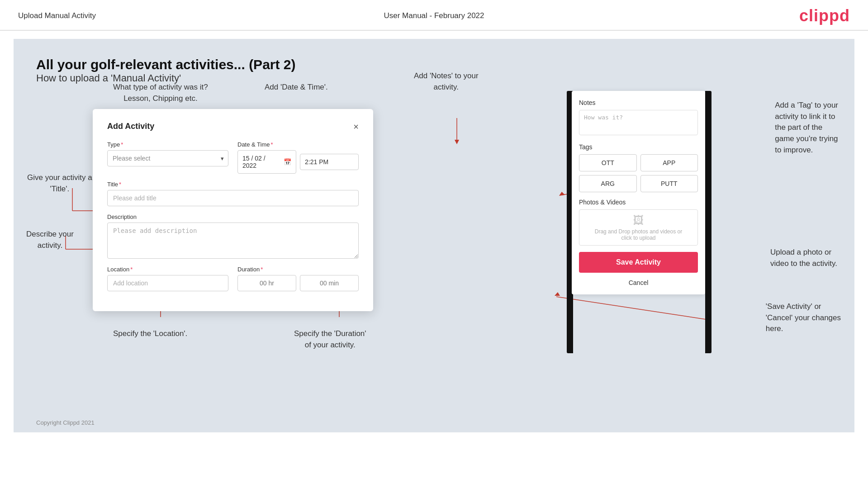 The height and width of the screenshot is (488, 868). What do you see at coordinates (434, 15) in the screenshot?
I see `top-bar: Upload Manual Activity User Manual - Feb…` at bounding box center [434, 15].